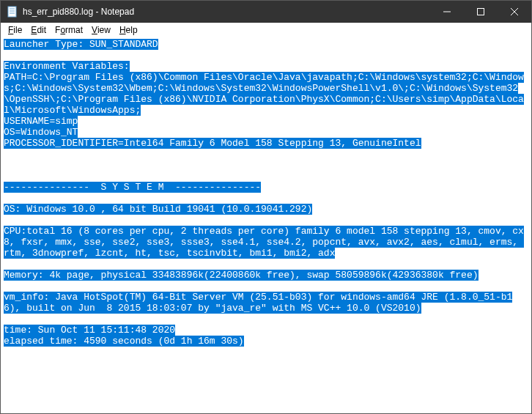 The height and width of the screenshot is (414, 532). Describe the element at coordinates (264, 242) in the screenshot. I see `sel-cpu-line: CPU:total 16 (8 cores per cpu, 2 threads…` at that location.